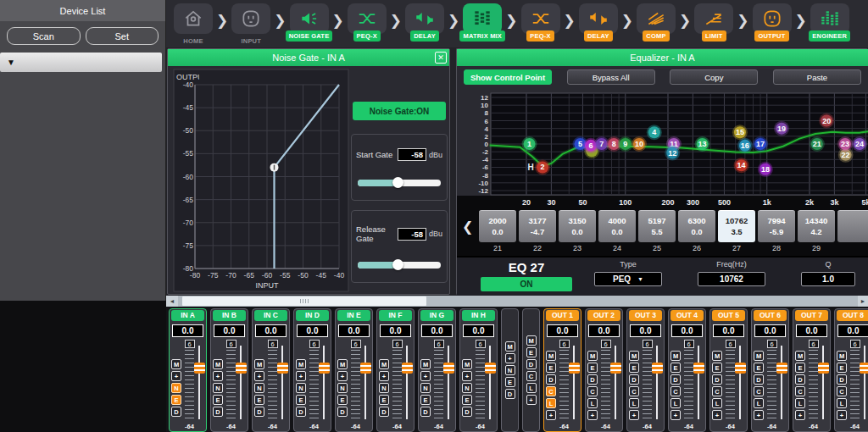 This screenshot has width=868, height=432. Describe the element at coordinates (399, 265) in the screenshot. I see `release-gate-slider` at that location.